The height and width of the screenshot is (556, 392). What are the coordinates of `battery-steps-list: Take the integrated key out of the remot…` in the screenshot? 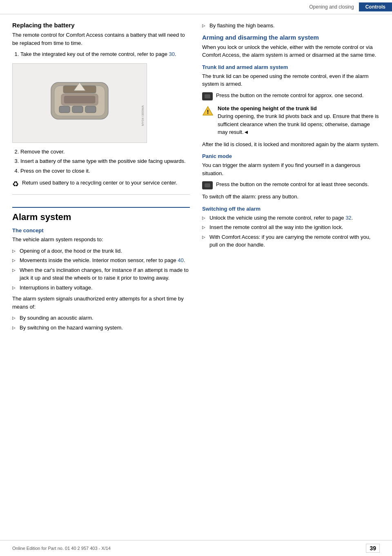 It's located at (101, 54).